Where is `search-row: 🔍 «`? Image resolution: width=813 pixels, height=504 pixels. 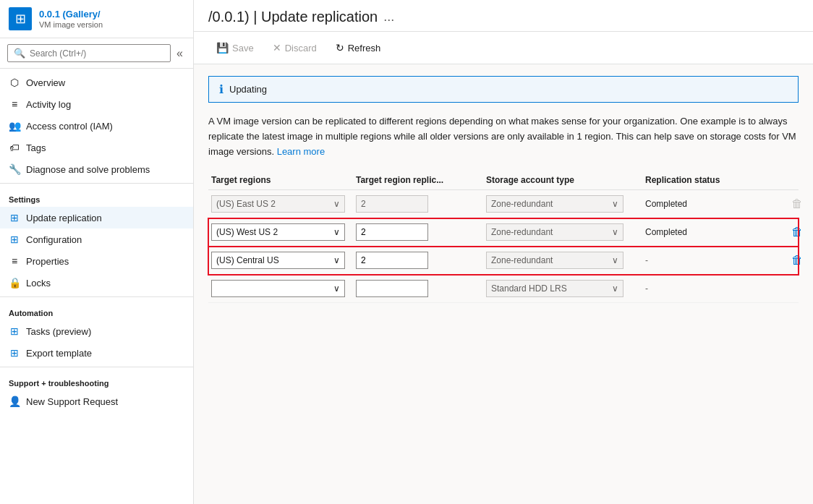 search-row: 🔍 « is located at coordinates (97, 54).